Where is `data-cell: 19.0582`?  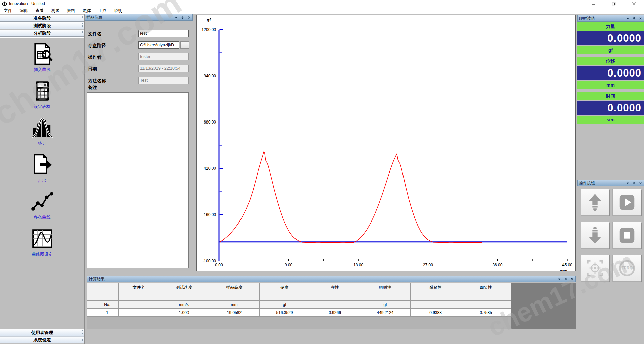
data-cell: 19.0582 is located at coordinates (234, 313).